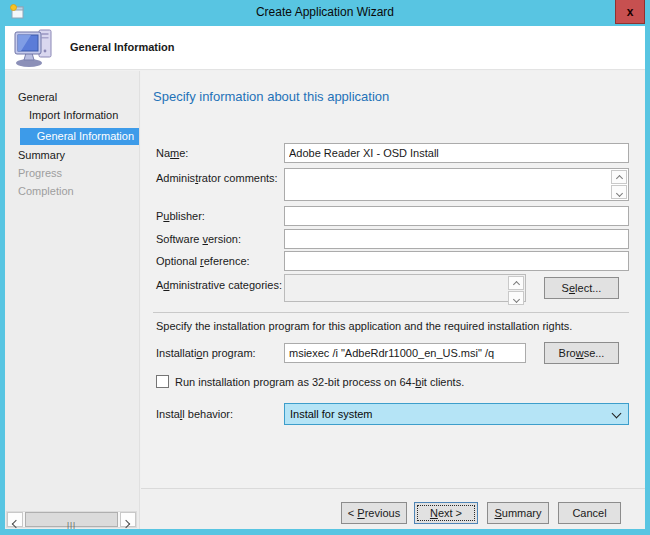 The image size is (650, 535). I want to click on name-input, so click(456, 153).